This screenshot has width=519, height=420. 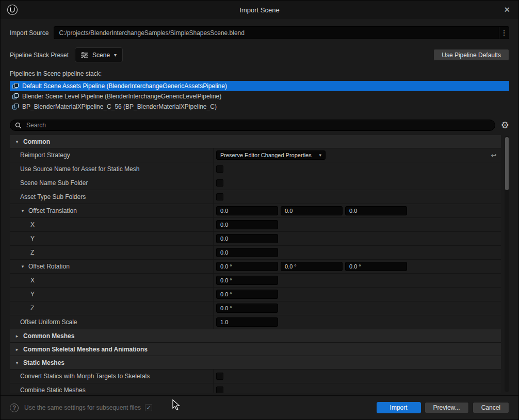 What do you see at coordinates (260, 10) in the screenshot?
I see `title-bar: Import Scene ✕` at bounding box center [260, 10].